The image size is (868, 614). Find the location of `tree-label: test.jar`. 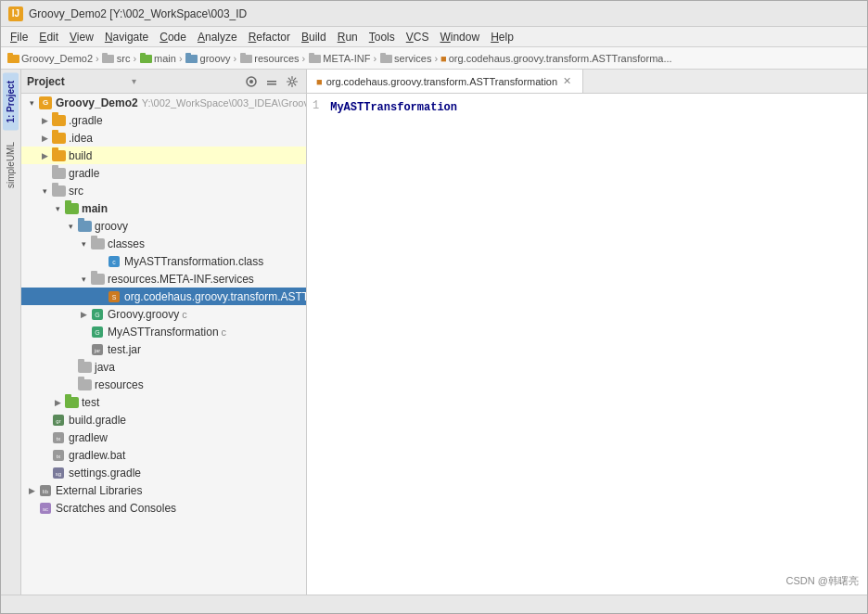

tree-label: test.jar is located at coordinates (124, 350).